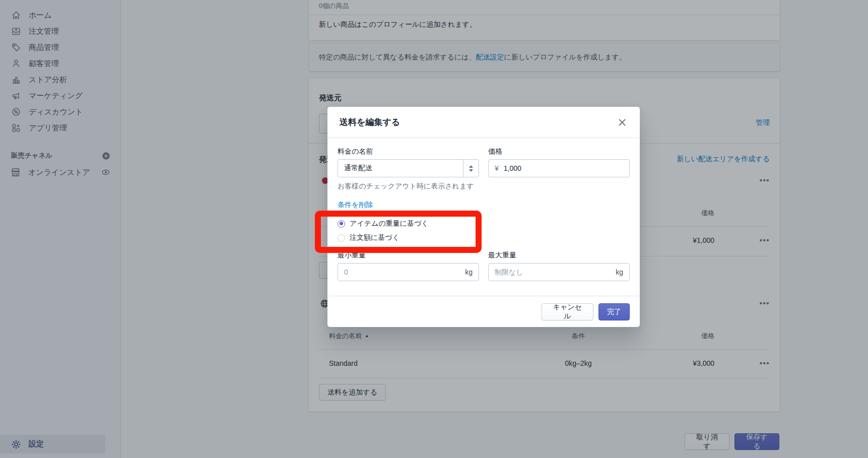  I want to click on price-label: 価格, so click(559, 152).